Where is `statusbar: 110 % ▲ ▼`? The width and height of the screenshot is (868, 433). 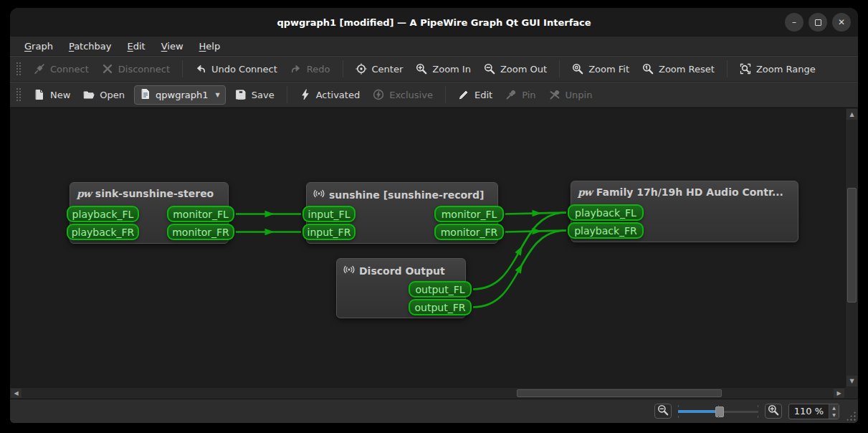 statusbar: 110 % ▲ ▼ is located at coordinates (434, 411).